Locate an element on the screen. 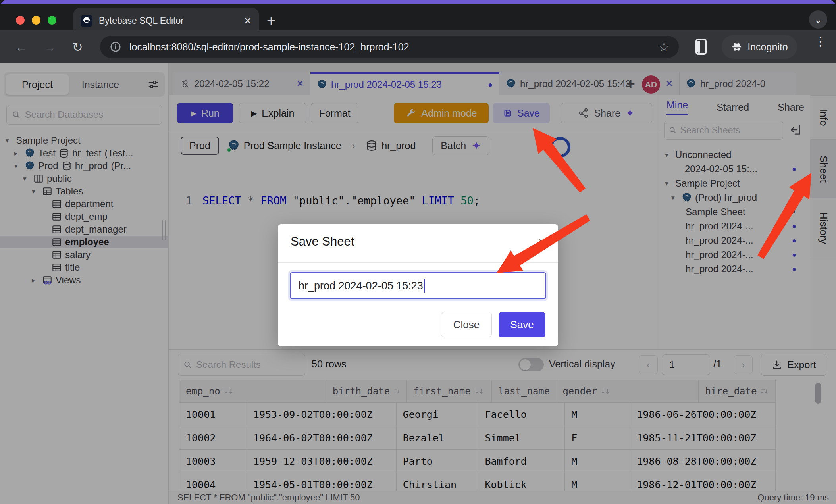 This screenshot has width=836, height=504. url-text: localhost:8080/sql-editor/prod-sample-in… is located at coordinates (391, 47).